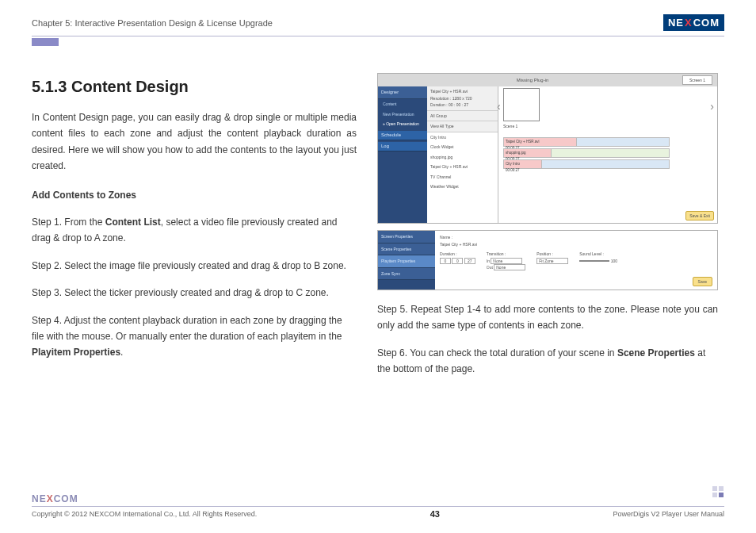  Describe the element at coordinates (496, 254) in the screenshot. I see `transition-label: Transition :` at that location.